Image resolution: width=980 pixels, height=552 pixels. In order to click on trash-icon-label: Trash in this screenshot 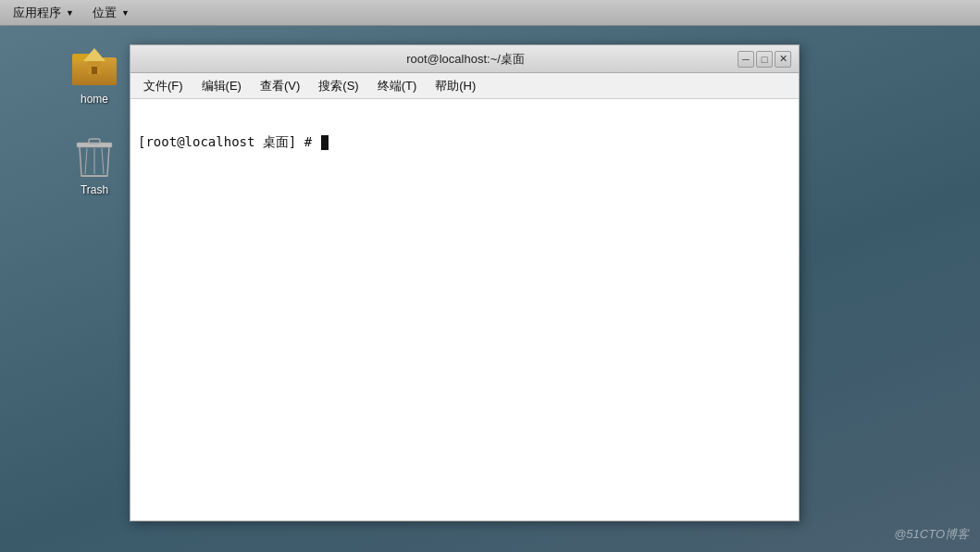, I will do `click(94, 190)`.